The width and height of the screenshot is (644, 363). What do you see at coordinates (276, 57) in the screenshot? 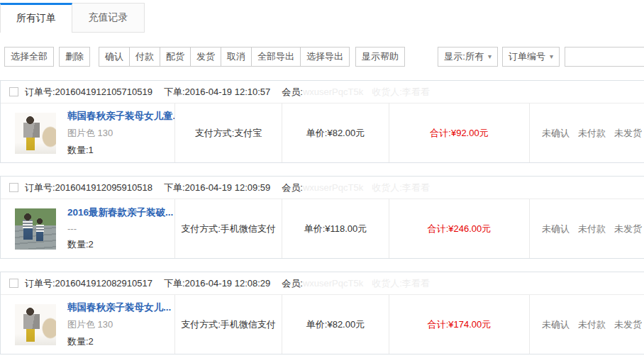
I see `export-all-button: 全部导出` at bounding box center [276, 57].